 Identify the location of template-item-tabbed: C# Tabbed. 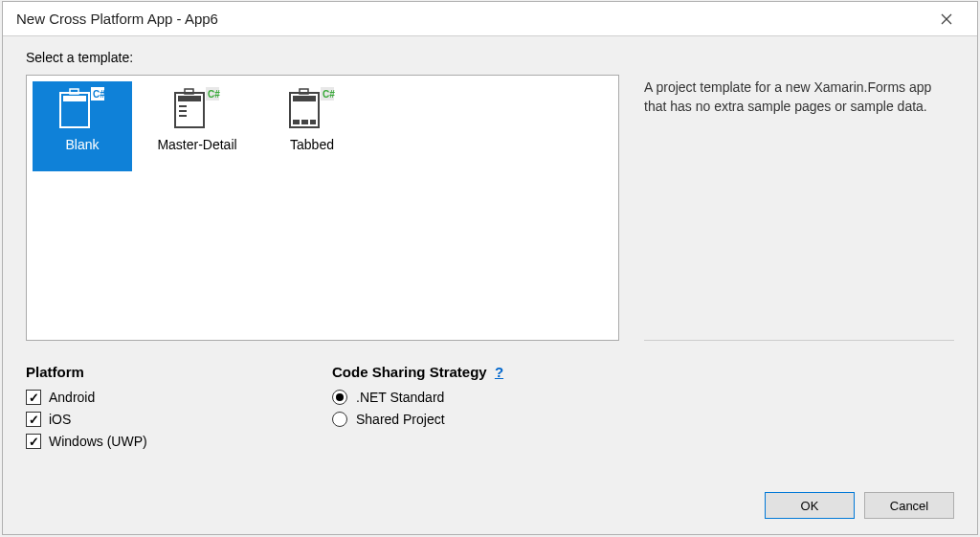
(312, 126).